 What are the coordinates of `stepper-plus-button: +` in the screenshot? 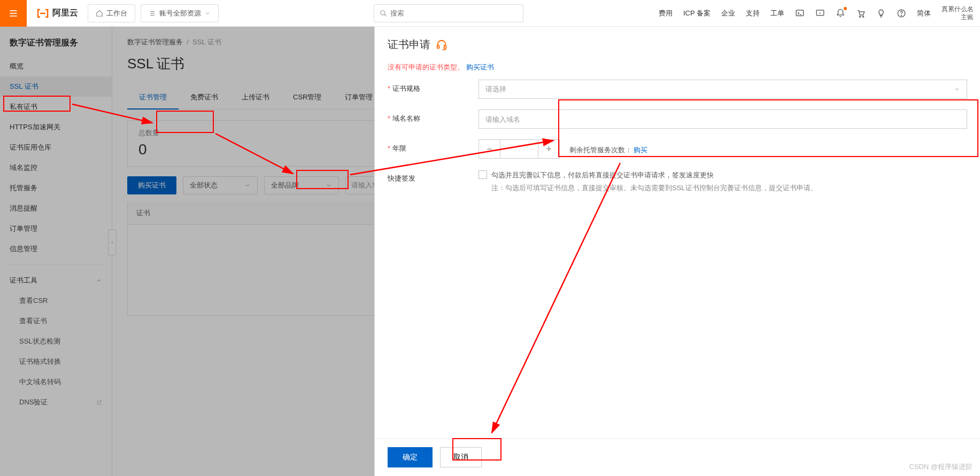 It's located at (549, 149).